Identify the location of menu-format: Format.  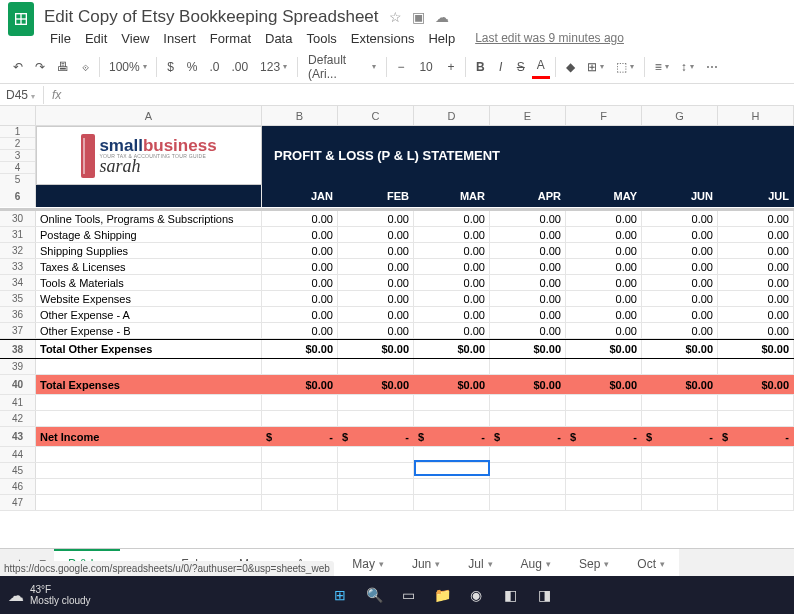
(230, 38).